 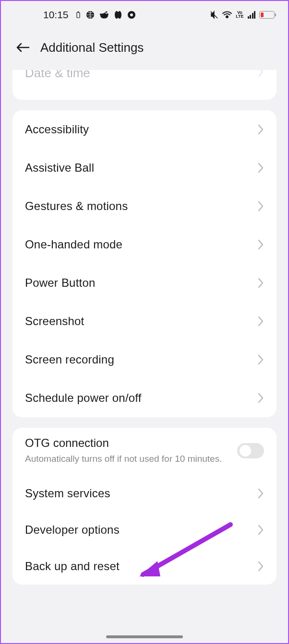 What do you see at coordinates (144, 452) in the screenshot?
I see `row-otg: OTG connection Automatically turns off i…` at bounding box center [144, 452].